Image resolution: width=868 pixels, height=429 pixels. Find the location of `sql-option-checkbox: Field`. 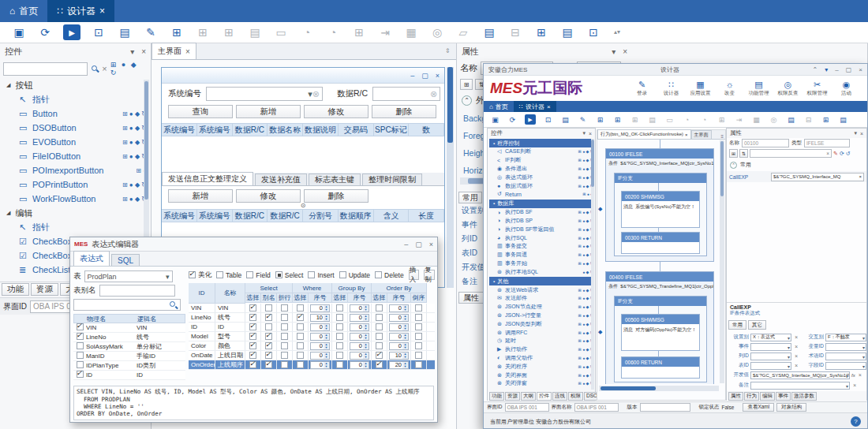

sql-option-checkbox: Field is located at coordinates (258, 275).